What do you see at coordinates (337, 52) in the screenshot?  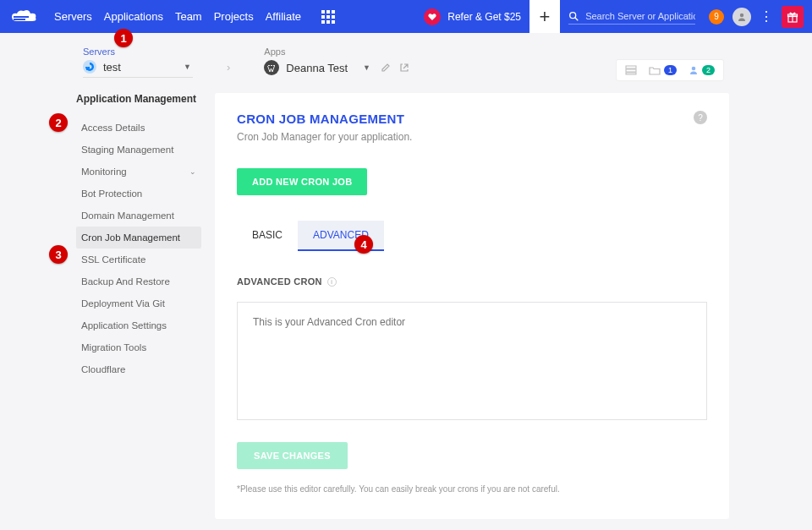 I see `apps-crumb-label: Apps` at bounding box center [337, 52].